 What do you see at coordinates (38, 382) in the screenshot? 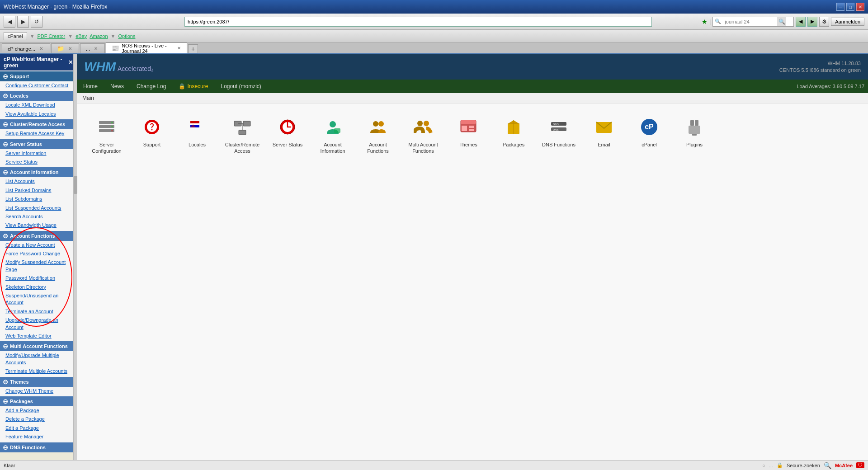
I see `sidebar-section-themes: ⊖ Themes` at bounding box center [38, 382].